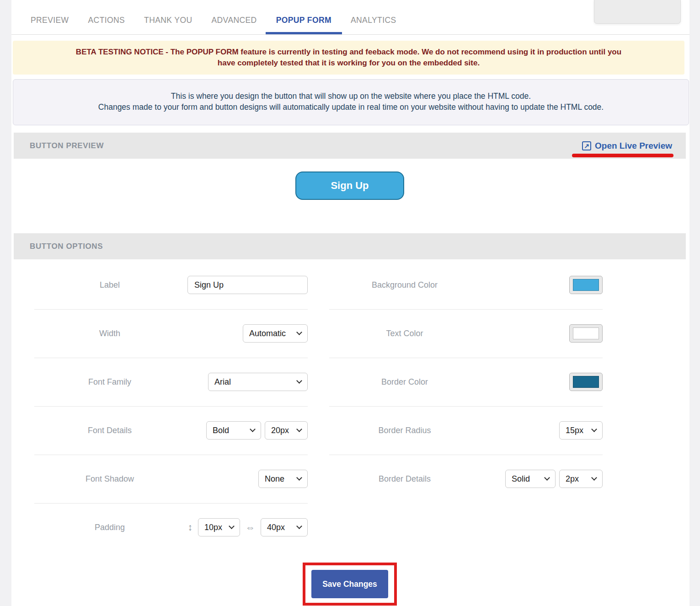 The width and height of the screenshot is (700, 606). Describe the element at coordinates (466, 334) in the screenshot. I see `text-color-field-row: Text Color` at that location.